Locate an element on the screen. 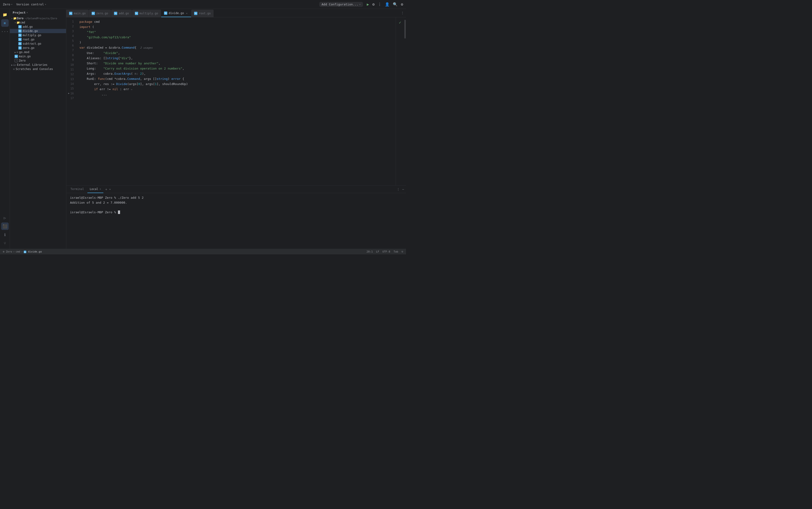 The width and height of the screenshot is (812, 509). editor-scrollbar is located at coordinates (405, 102).